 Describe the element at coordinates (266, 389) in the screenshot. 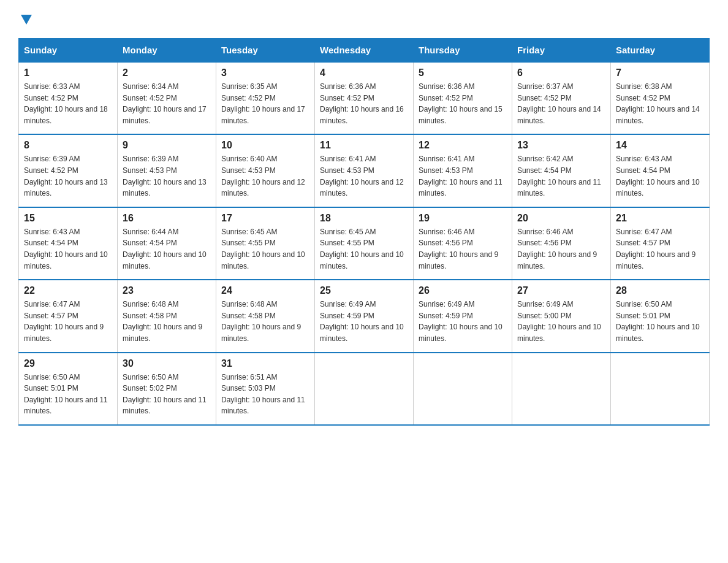

I see `calendar-cell: 31 Sunrise: 6:51 AMSunset: 5:03 PMDaylig…` at that location.